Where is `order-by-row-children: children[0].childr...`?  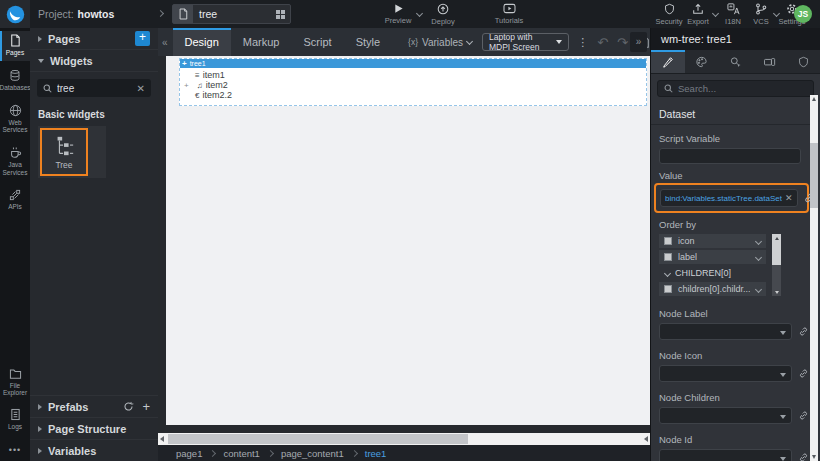
order-by-row-children: children[0].childr... is located at coordinates (712, 289).